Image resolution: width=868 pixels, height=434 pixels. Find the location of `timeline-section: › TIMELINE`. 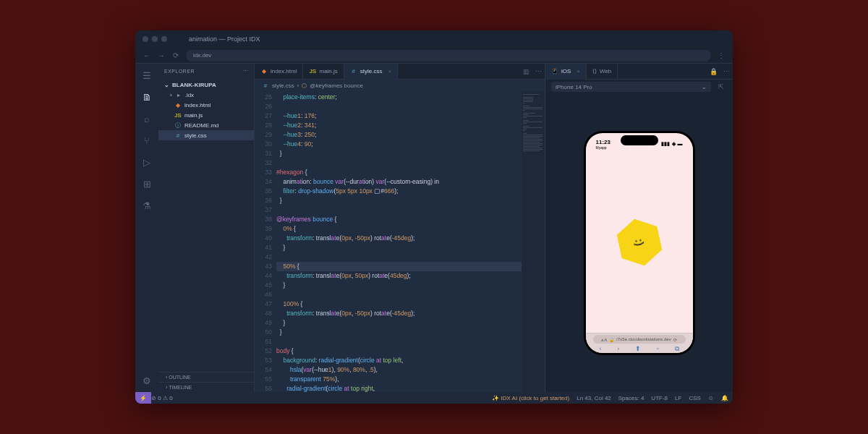

timeline-section: › TIMELINE is located at coordinates (206, 387).